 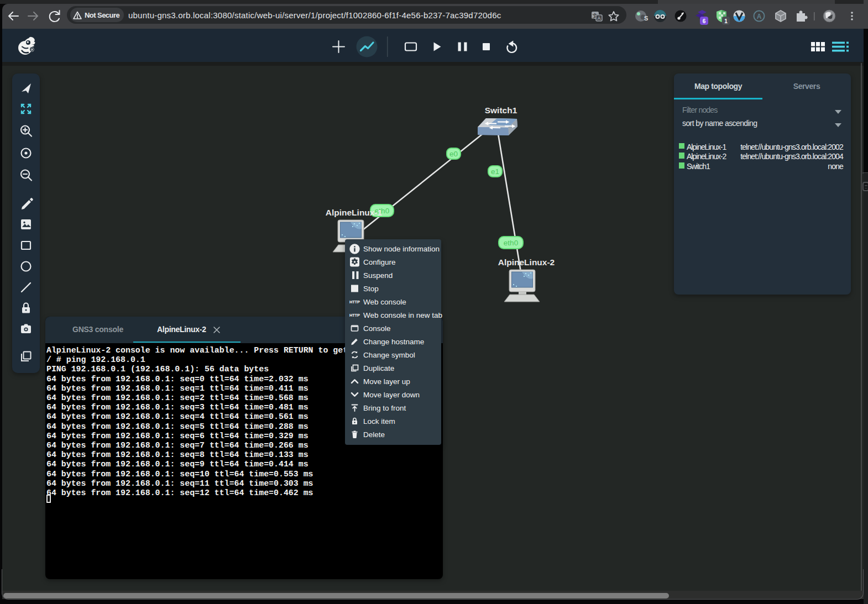 I want to click on svg-text: e1, so click(x=495, y=171).